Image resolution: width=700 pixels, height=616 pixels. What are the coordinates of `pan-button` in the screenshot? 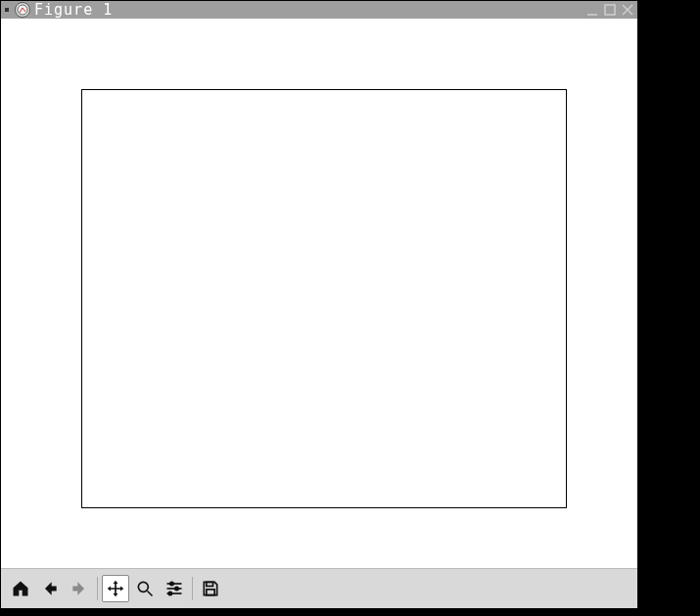 It's located at (116, 589).